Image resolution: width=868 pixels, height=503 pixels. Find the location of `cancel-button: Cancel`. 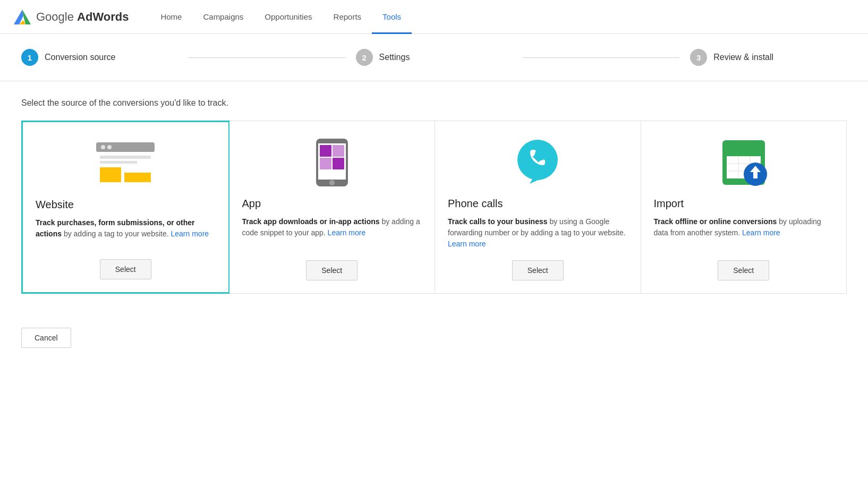

cancel-button: Cancel is located at coordinates (46, 338).